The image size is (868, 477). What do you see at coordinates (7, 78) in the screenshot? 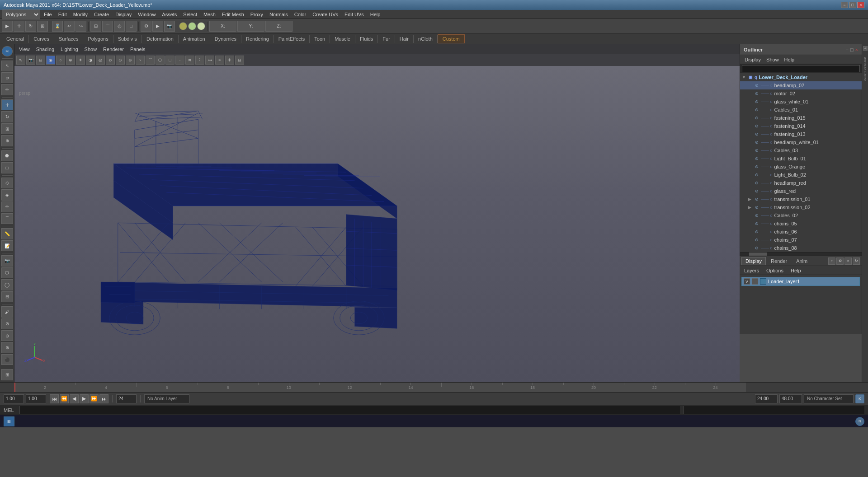
I see `lasso-btn: ⊃` at bounding box center [7, 78].